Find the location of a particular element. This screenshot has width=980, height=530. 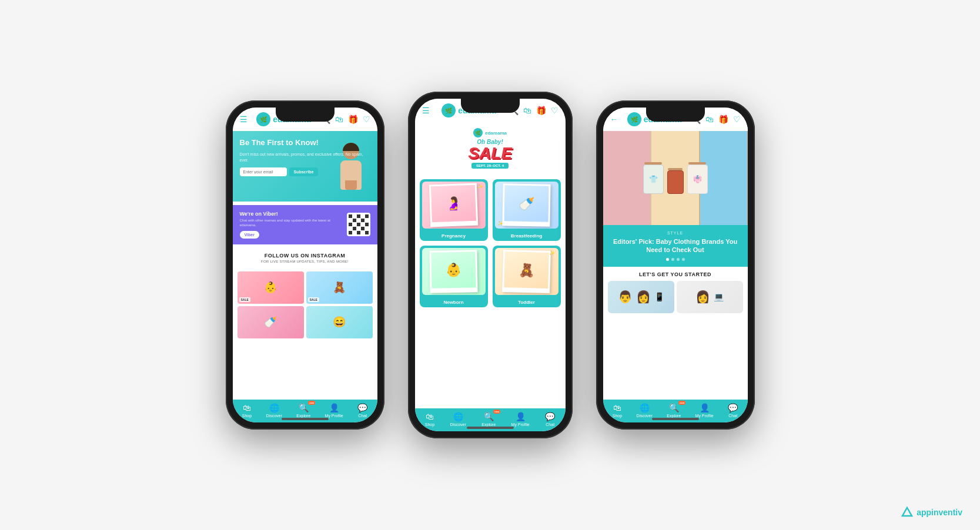

phone2-nav-shop-label: Shop is located at coordinates (430, 424).